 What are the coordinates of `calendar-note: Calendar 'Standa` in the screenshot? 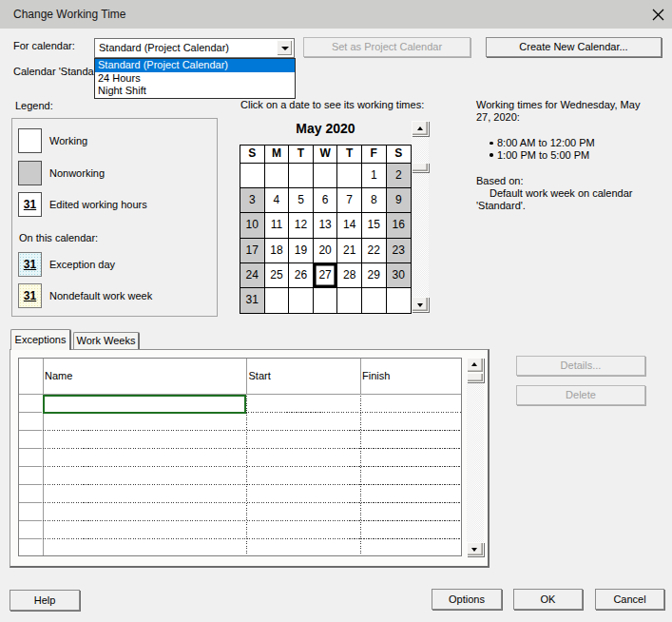 It's located at (53, 71).